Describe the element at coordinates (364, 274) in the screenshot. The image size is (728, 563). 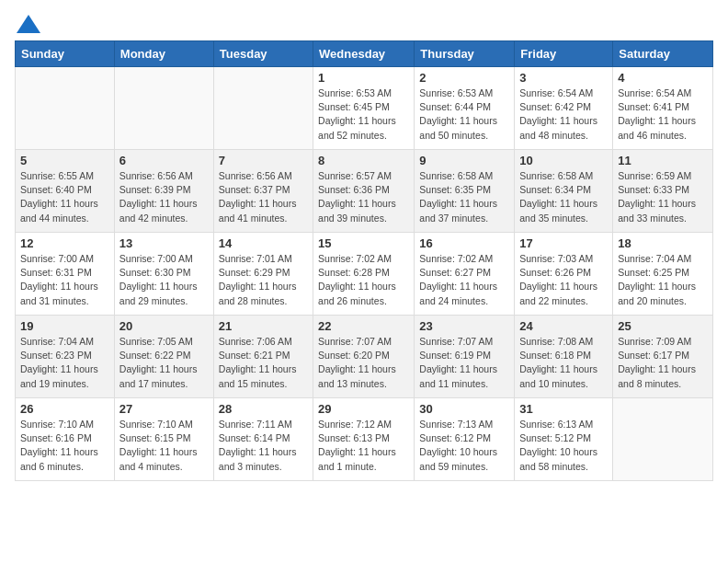
I see `calendar-week-row: 12Sunrise: 7:00 AM Sunset: 6:31 PM Dayli…` at that location.